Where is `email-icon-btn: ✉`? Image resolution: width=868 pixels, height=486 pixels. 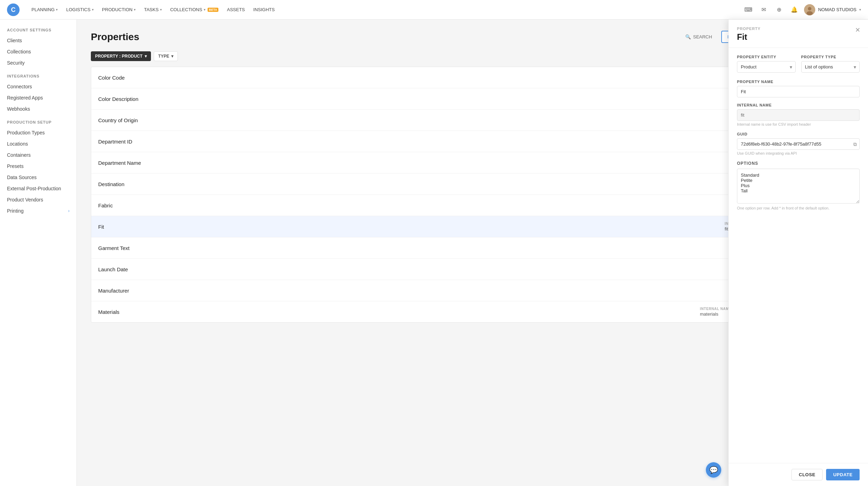 email-icon-btn: ✉ is located at coordinates (764, 10).